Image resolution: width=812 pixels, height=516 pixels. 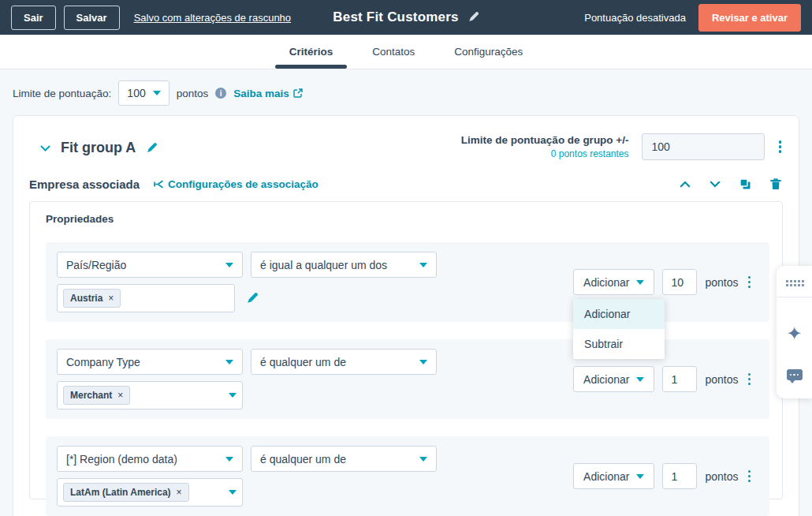 What do you see at coordinates (150, 459) in the screenshot?
I see `property-select: [*] Region (demo data)` at bounding box center [150, 459].